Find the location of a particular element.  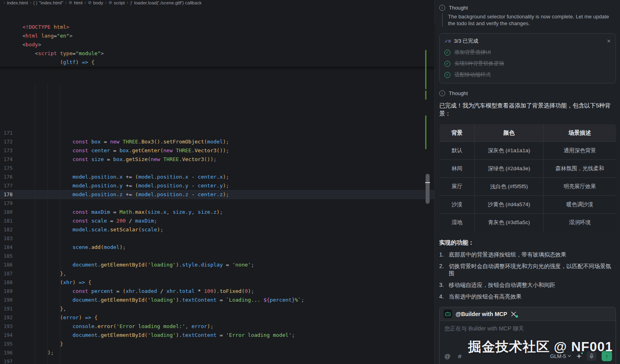

background-options-table: 背景 颜色 场景描述 默认深灰色 (#1a1a1a)通用深色背景 林间深绿色 (… is located at coordinates (528, 178).